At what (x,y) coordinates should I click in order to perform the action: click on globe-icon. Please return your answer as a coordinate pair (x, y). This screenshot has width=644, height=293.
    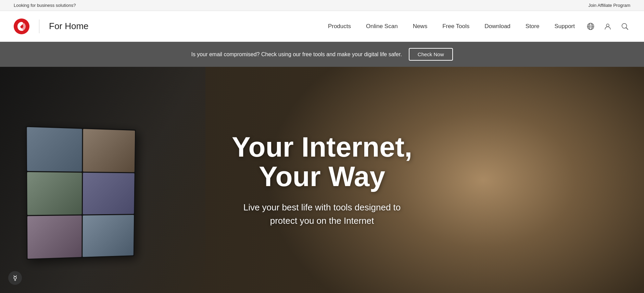
    Looking at the image, I should click on (591, 26).